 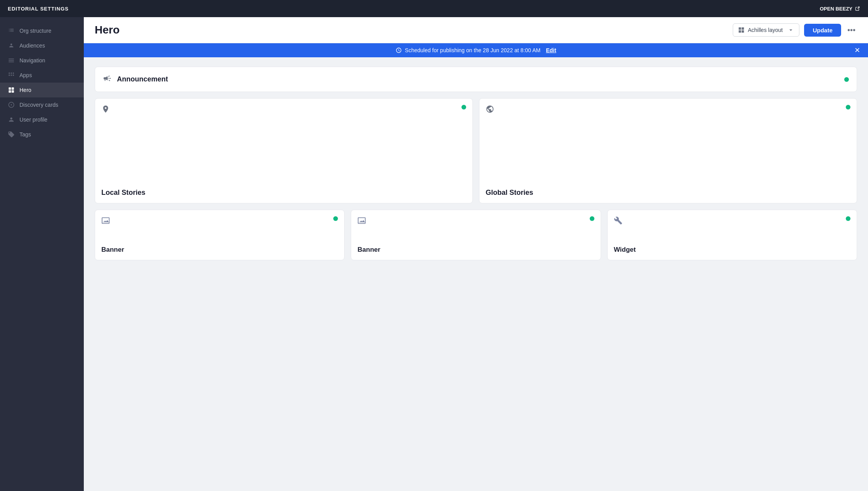 What do you see at coordinates (848, 107) in the screenshot?
I see `global-stories-status-dot` at bounding box center [848, 107].